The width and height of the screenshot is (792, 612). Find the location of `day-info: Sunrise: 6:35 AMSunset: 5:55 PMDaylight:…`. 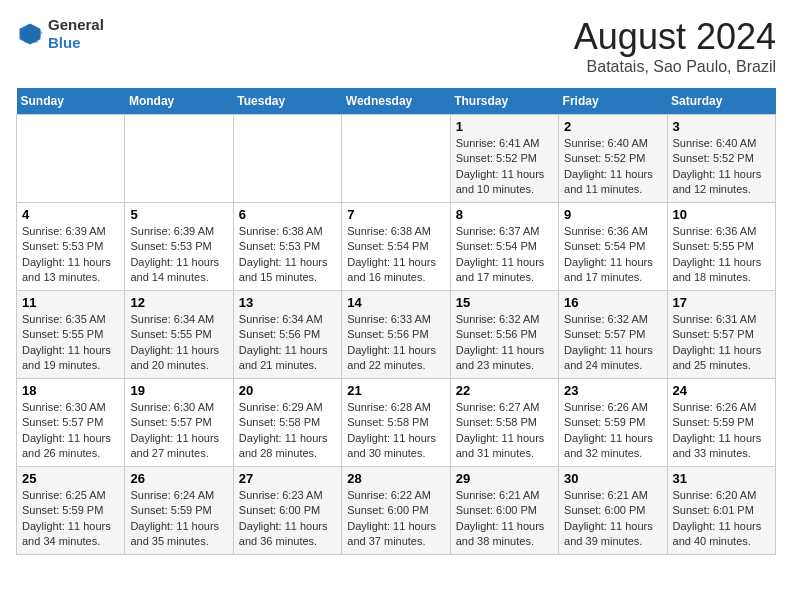

day-info: Sunrise: 6:35 AMSunset: 5:55 PMDaylight:… is located at coordinates (70, 343).